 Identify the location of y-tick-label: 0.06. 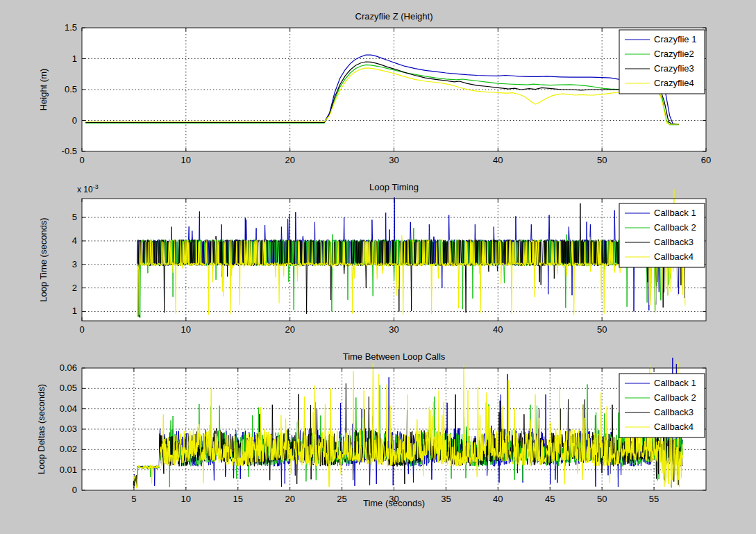
(68, 368).